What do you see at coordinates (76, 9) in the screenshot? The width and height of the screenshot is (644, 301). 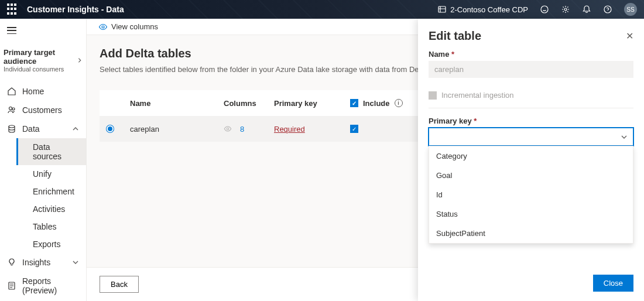 I see `app-title: Customer Insights - Data` at bounding box center [76, 9].